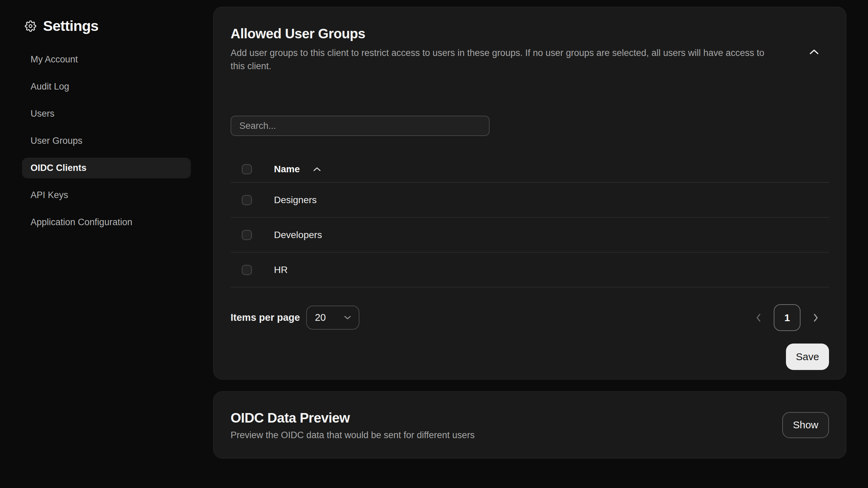  I want to click on chevron-down-icon, so click(348, 317).